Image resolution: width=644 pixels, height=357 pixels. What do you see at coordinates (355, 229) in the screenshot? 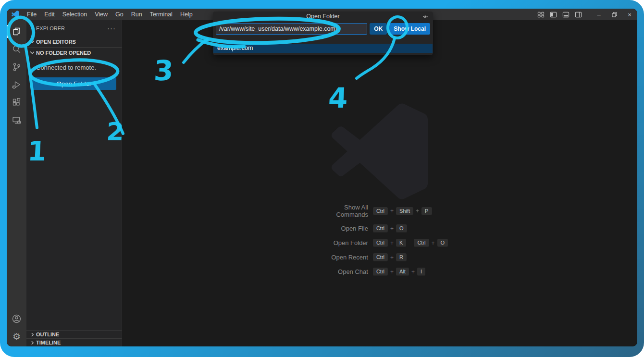
I see `shortcut-label: Open File` at bounding box center [355, 229].